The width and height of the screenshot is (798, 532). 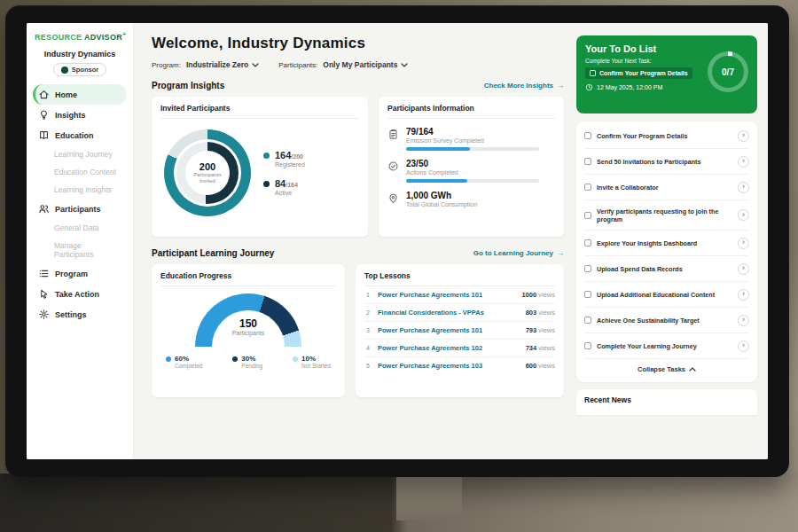 I want to click on actions-completed-label: Actions Completed, so click(x=473, y=172).